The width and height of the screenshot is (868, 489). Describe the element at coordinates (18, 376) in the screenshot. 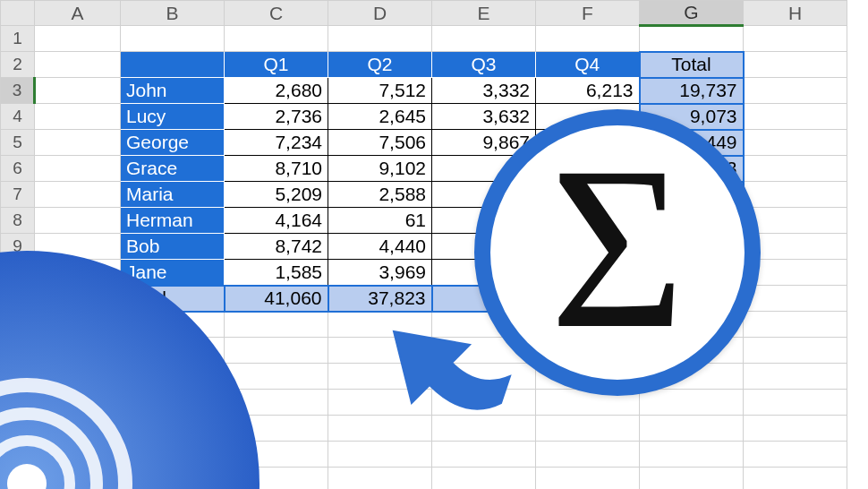

I see `row-header-14: 14` at that location.